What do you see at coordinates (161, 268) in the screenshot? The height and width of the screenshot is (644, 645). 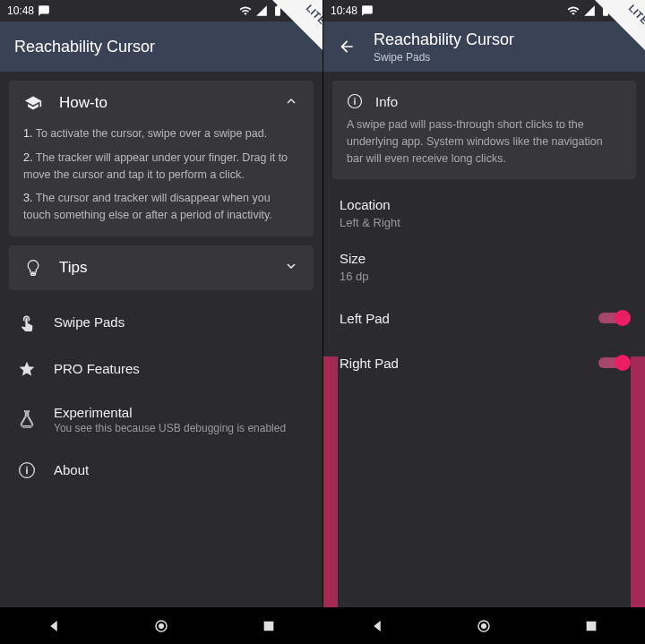 I see `tips-header: Tips` at bounding box center [161, 268].